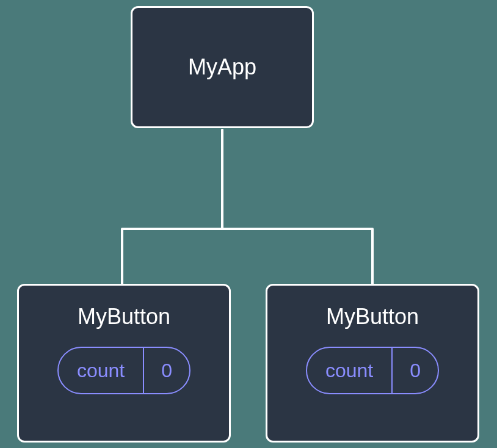 The width and height of the screenshot is (497, 448). What do you see at coordinates (124, 317) in the screenshot?
I see `child-node-left-label: MyButton` at bounding box center [124, 317].